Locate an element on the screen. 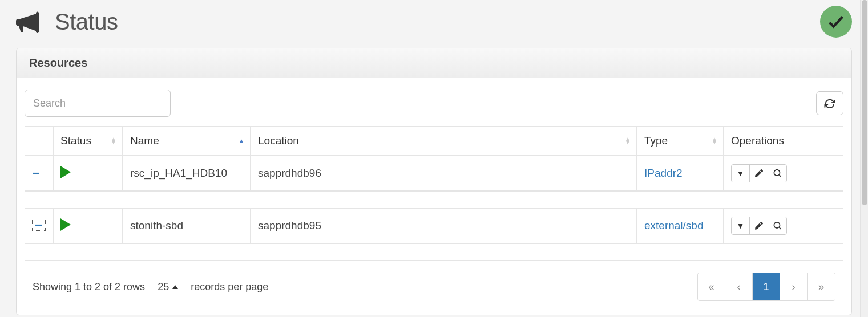 This screenshot has width=868, height=317. status-ok-badge is located at coordinates (836, 22).